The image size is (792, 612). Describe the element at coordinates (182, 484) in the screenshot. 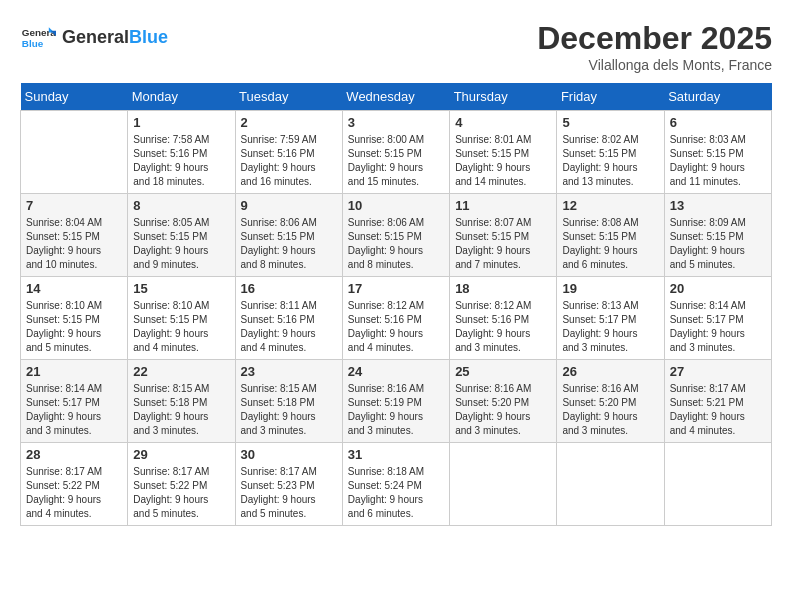

I see `table-row: 29Sunrise: 8:17 AM Sunset: 5:22 PM Dayli…` at that location.